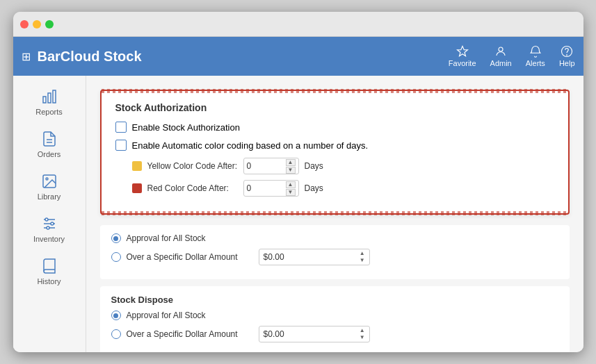 The width and height of the screenshot is (596, 364). What do you see at coordinates (116, 257) in the screenshot?
I see `receive-specific-dollar-radio` at bounding box center [116, 257].